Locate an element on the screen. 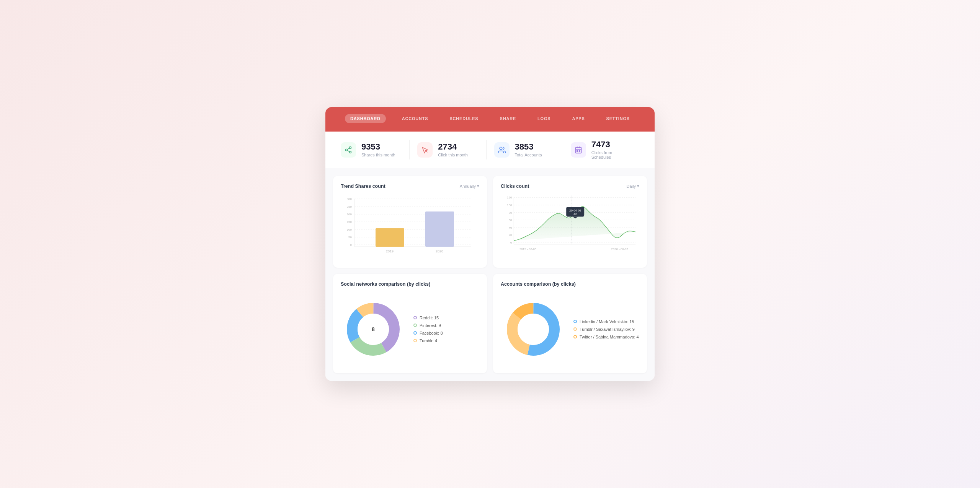 The width and height of the screenshot is (980, 488). nav-share: SHARE is located at coordinates (508, 119).